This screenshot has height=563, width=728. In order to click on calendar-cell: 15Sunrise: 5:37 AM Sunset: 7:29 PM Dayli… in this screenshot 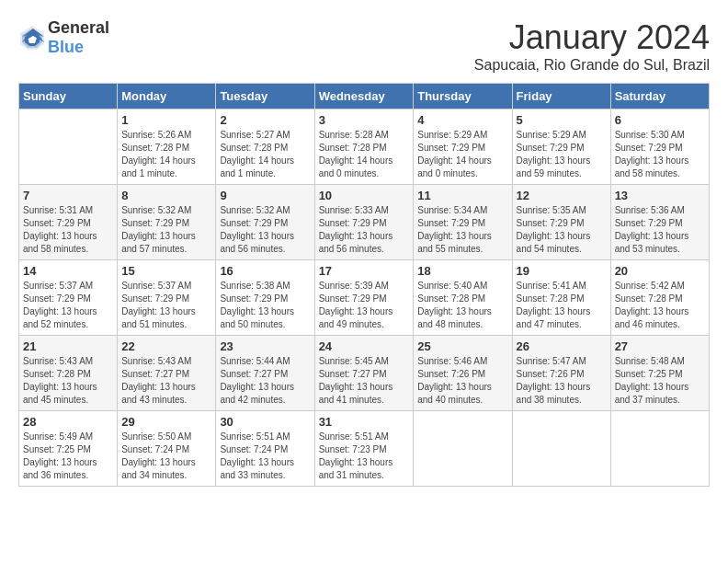, I will do `click(167, 298)`.